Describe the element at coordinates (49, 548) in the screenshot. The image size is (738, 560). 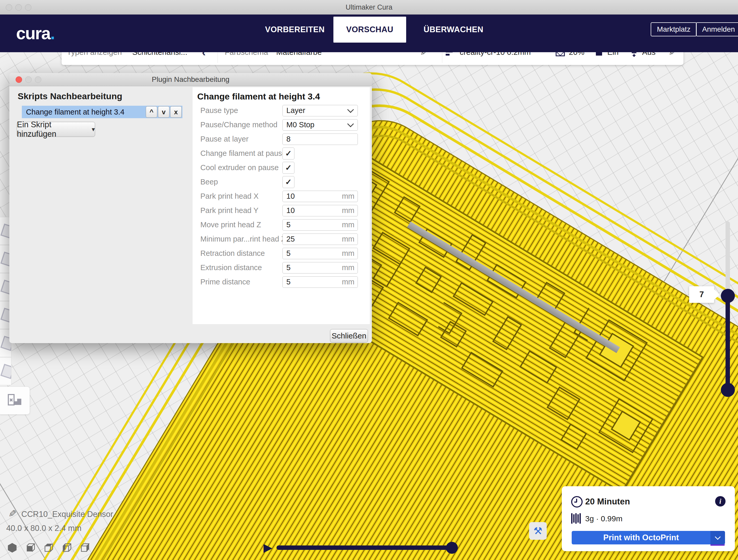
I see `view-top-icon` at that location.